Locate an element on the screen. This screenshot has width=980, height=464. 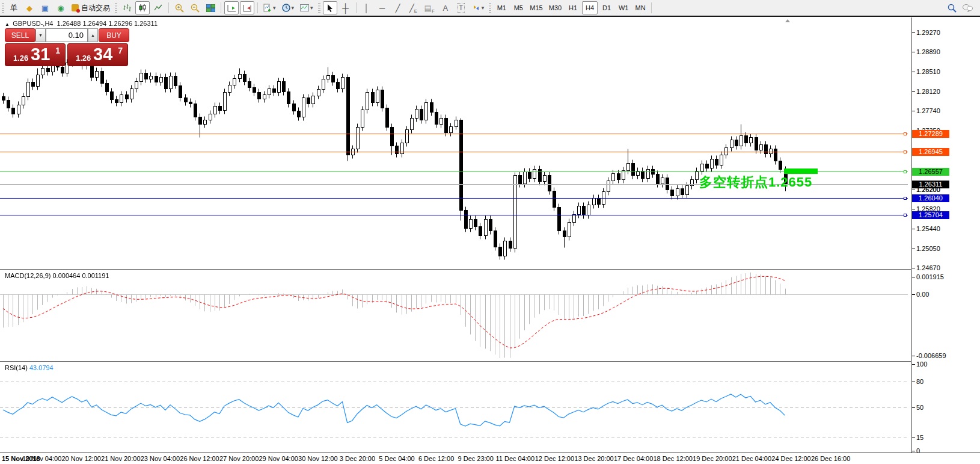
timeframe-button-w1: W1 is located at coordinates (623, 8).